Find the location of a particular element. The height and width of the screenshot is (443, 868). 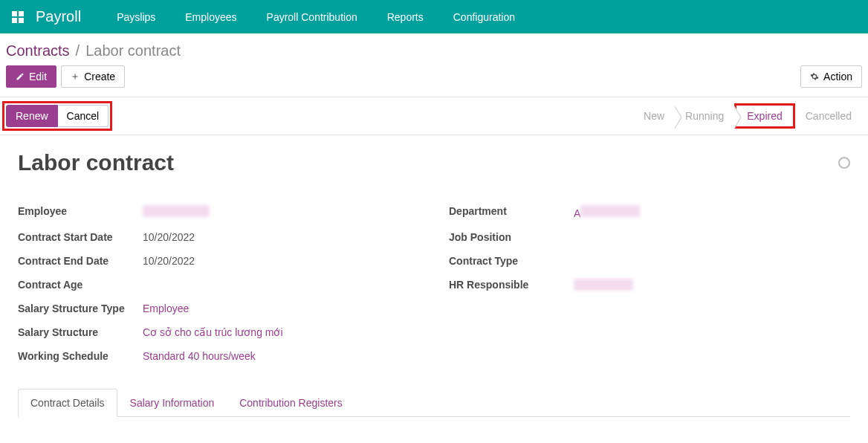

highlight-expired: Expired is located at coordinates (764, 116).